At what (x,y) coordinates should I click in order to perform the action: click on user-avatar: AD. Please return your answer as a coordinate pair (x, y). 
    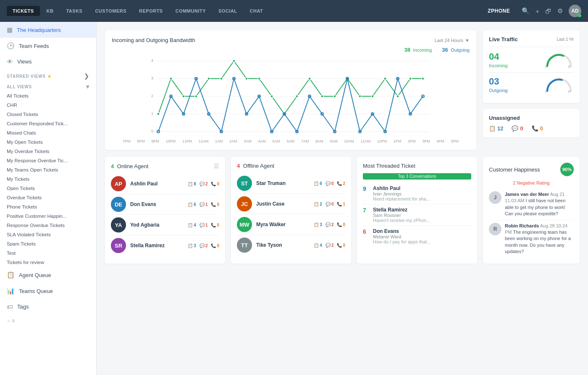
    Looking at the image, I should click on (575, 11).